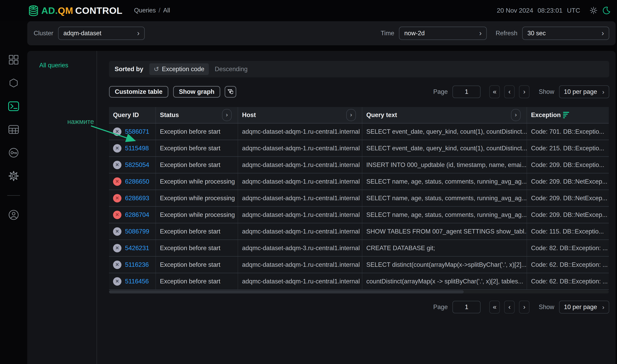 This screenshot has width=617, height=364. I want to click on sidebar-item-keys, so click(14, 153).